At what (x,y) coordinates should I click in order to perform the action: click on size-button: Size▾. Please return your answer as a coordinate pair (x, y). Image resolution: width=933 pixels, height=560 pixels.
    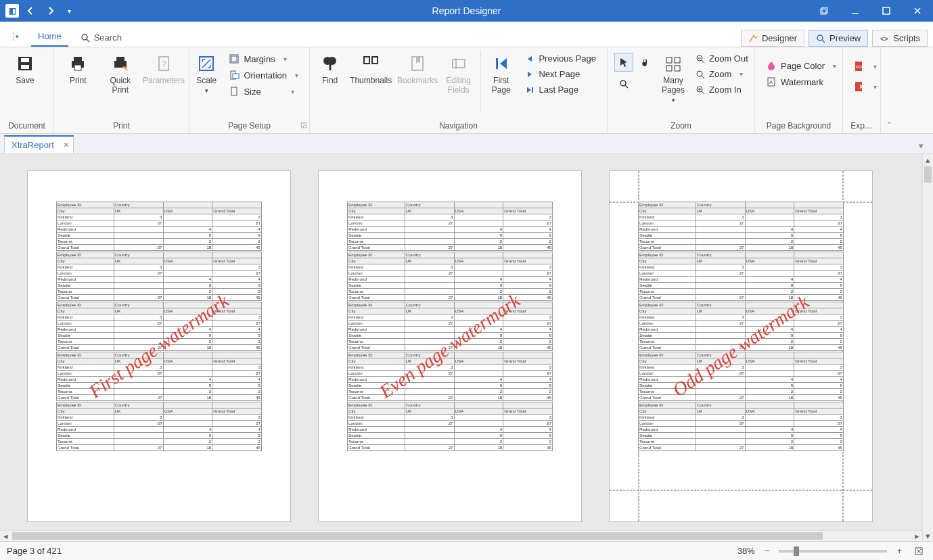
    Looking at the image, I should click on (264, 91).